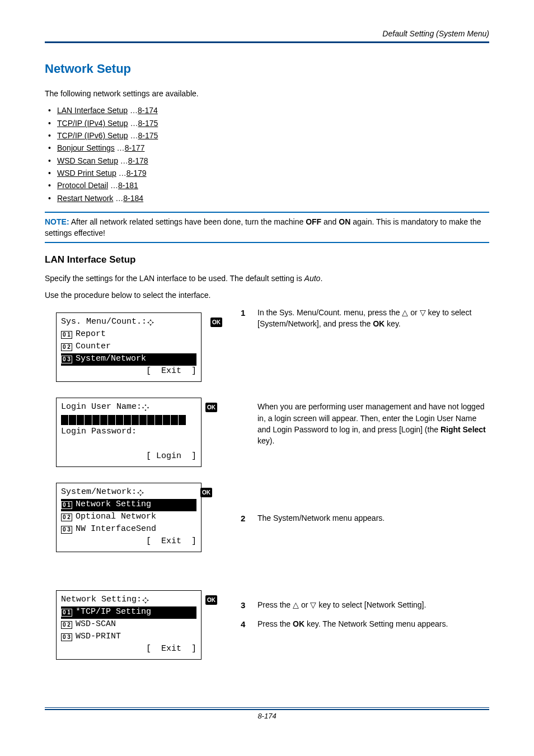 The image size is (534, 756). I want to click on step-3: 3 Press the △ or ▽ key to select [Networ…, so click(365, 605).